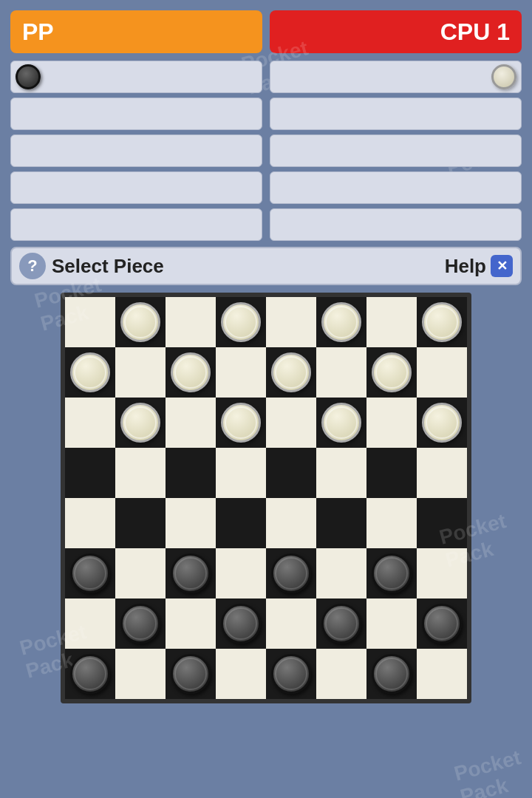  What do you see at coordinates (504, 77) in the screenshot?
I see `light-piece` at bounding box center [504, 77].